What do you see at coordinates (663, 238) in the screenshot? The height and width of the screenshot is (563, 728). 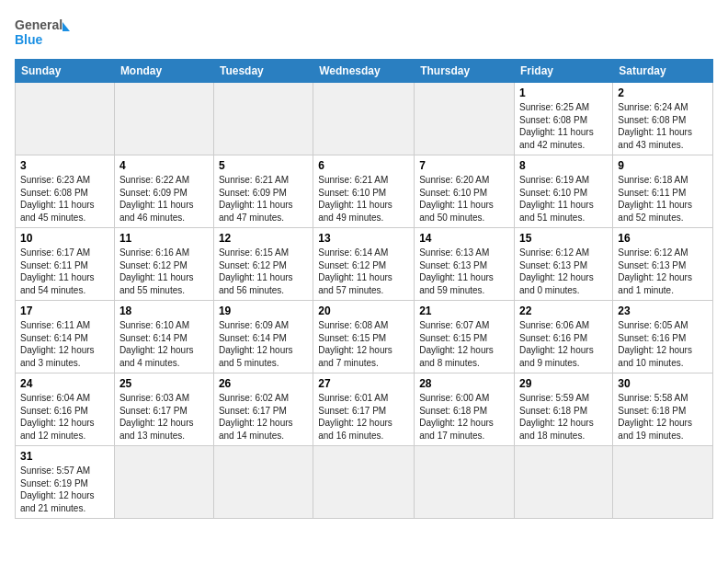 I see `day-number: 16` at bounding box center [663, 238].